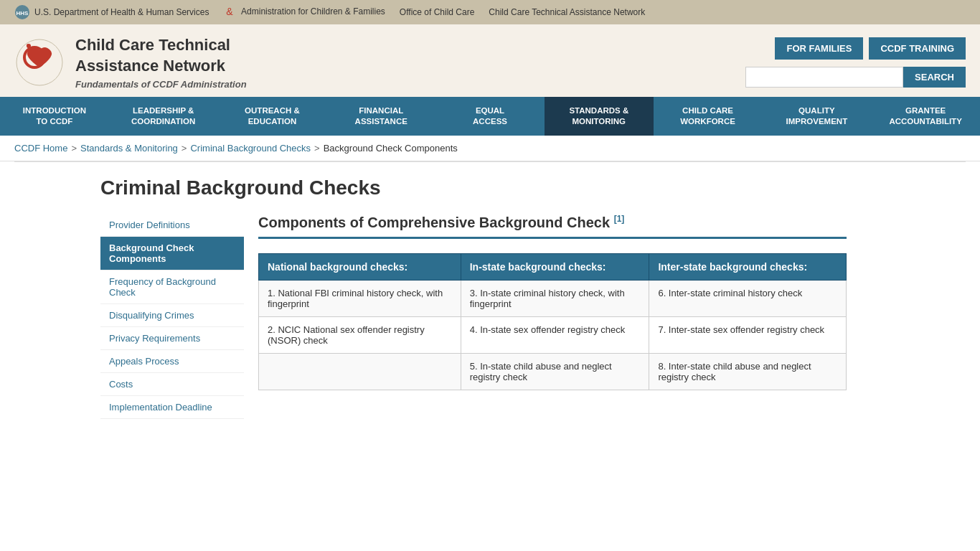 The height and width of the screenshot is (551, 980). Describe the element at coordinates (855, 62) in the screenshot. I see `header-right: FOR FAMILIES CCDF TRAINING SEARCH` at that location.